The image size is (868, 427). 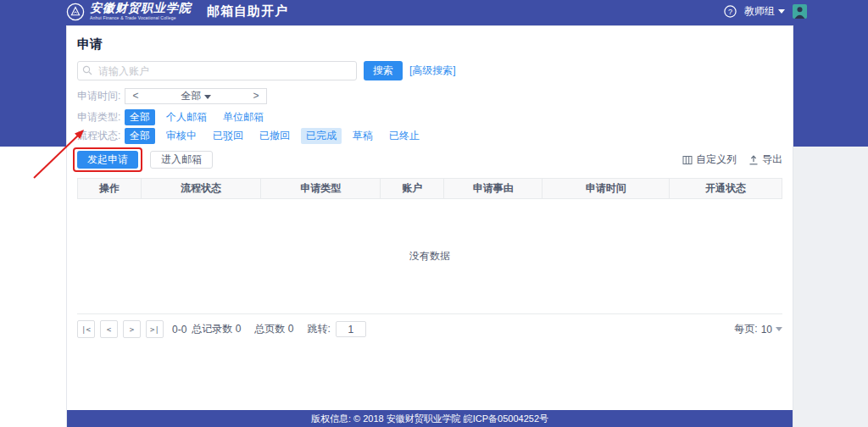 I want to click on help-icon: ?, so click(x=731, y=12).